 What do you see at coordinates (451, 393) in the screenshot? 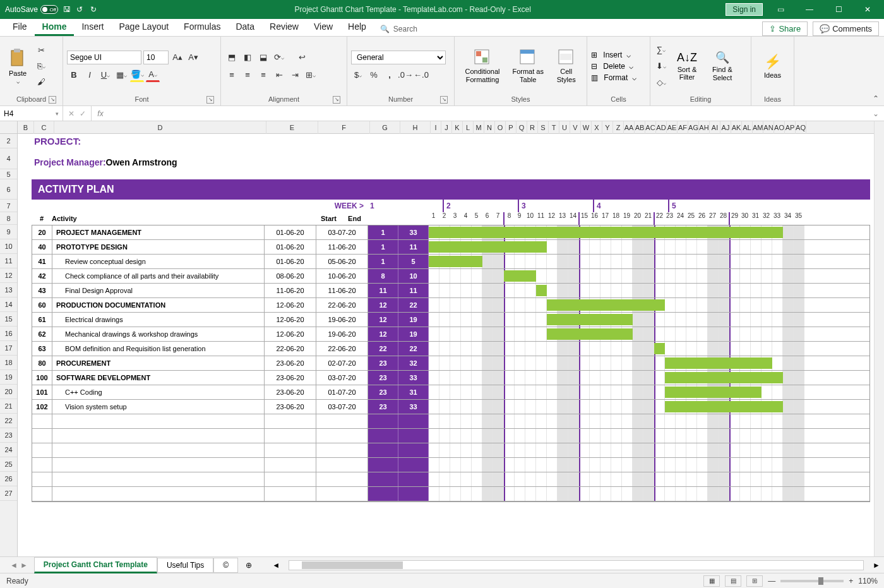
I see `gantt-row: 101C++ Coding23-06-2001-07-202331` at bounding box center [451, 393].